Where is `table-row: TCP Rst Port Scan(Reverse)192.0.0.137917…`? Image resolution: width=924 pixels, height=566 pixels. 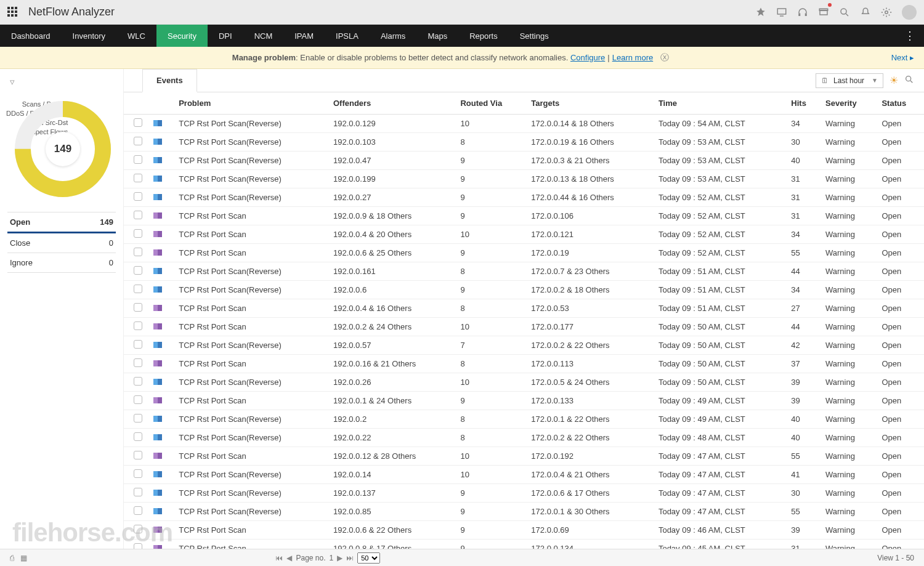
table-row: TCP Rst Port Scan(Reverse)192.0.0.137917… is located at coordinates (524, 493).